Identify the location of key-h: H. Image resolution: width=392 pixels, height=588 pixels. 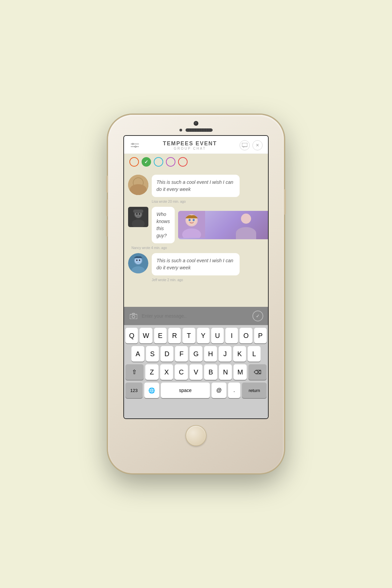
(211, 354).